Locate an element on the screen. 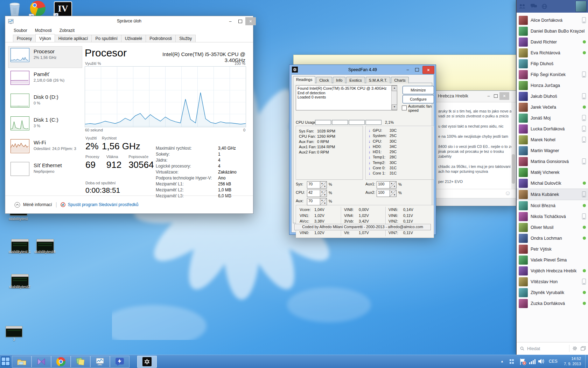  contact-row: Eva Richtárová is located at coordinates (552, 53).